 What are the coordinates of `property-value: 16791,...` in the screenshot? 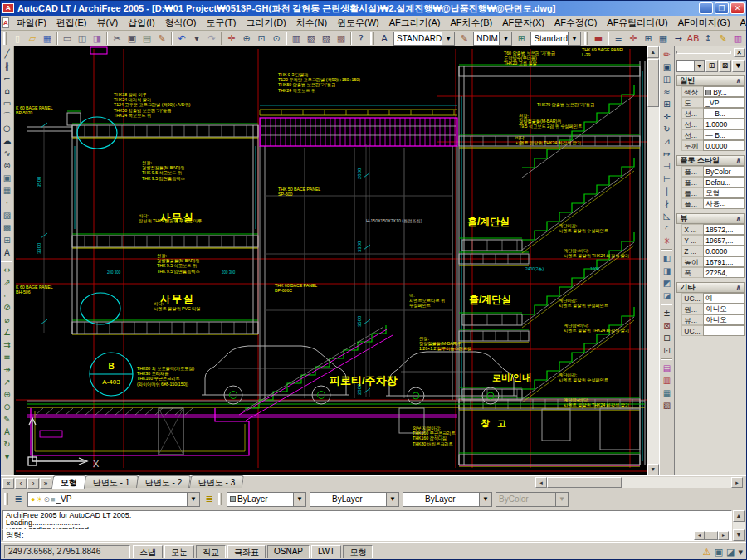 It's located at (724, 262).